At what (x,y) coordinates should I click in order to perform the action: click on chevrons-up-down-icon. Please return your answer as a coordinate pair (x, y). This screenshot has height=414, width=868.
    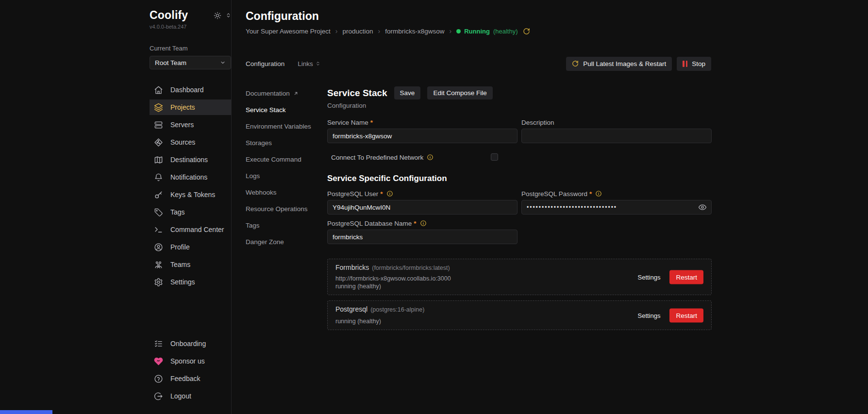
    Looking at the image, I should click on (228, 16).